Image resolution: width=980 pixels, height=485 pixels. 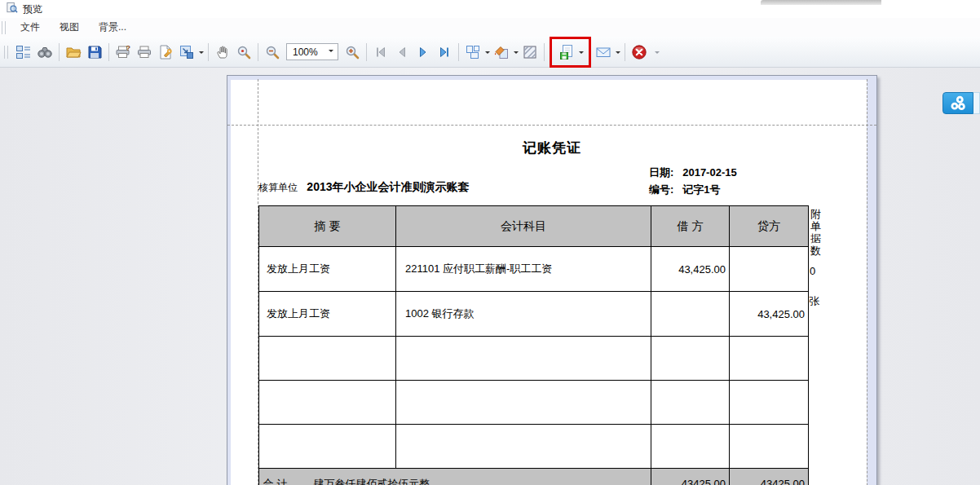 What do you see at coordinates (770, 227) in the screenshot?
I see `header-credit: 贷方` at bounding box center [770, 227].